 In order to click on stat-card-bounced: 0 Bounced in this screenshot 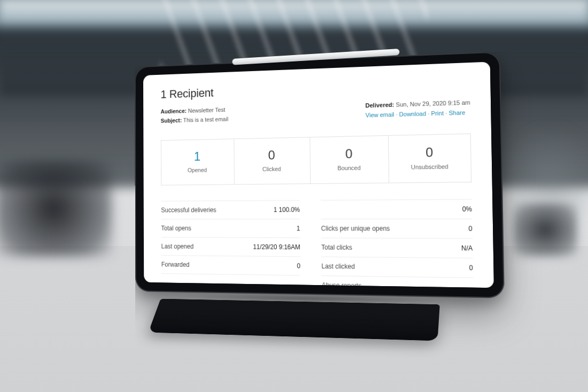, I will do `click(350, 159)`.